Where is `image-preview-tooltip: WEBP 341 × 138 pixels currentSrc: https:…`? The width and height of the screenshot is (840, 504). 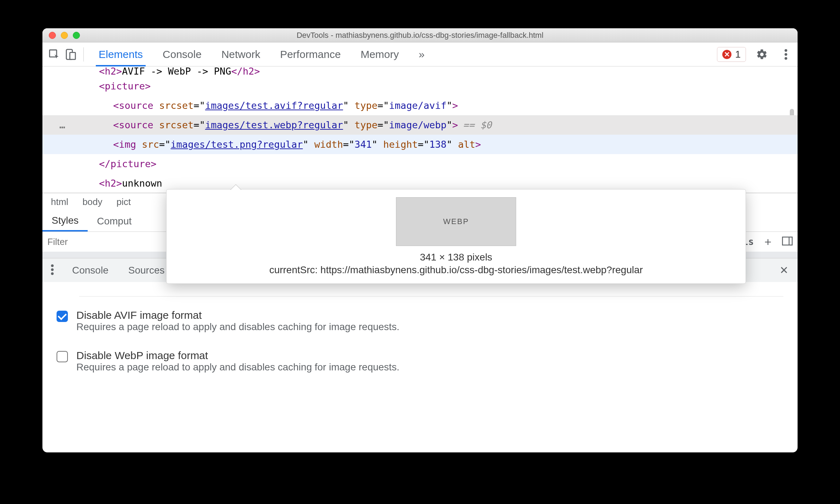
image-preview-tooltip: WEBP 341 × 138 pixels currentSrc: https:… is located at coordinates (456, 236).